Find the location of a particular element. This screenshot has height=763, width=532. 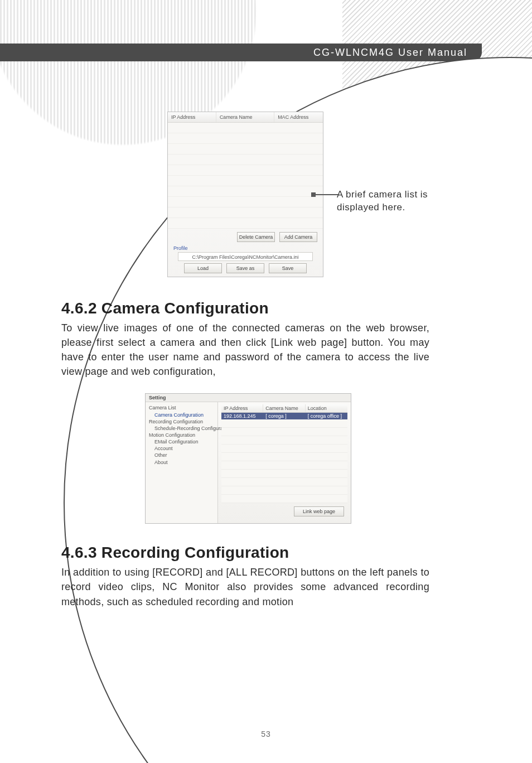

col-ip-address: IP Address is located at coordinates (192, 117).